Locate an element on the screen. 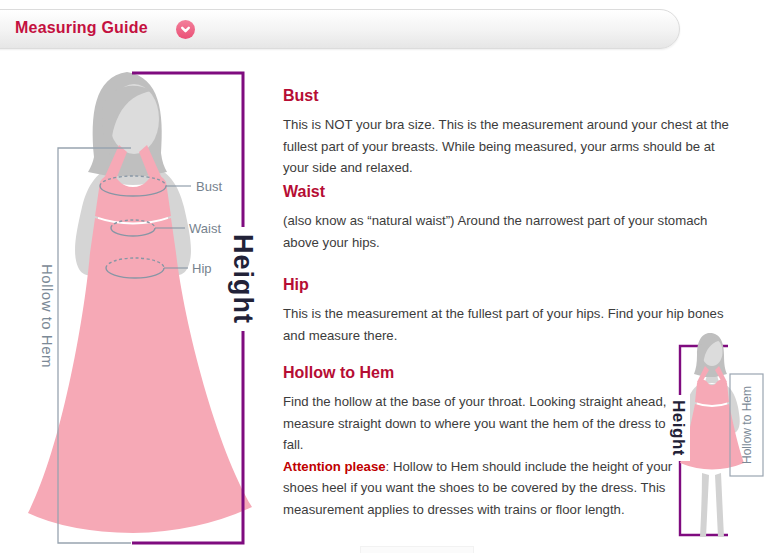 This screenshot has height=553, width=778. section-heading: Waist is located at coordinates (513, 192).